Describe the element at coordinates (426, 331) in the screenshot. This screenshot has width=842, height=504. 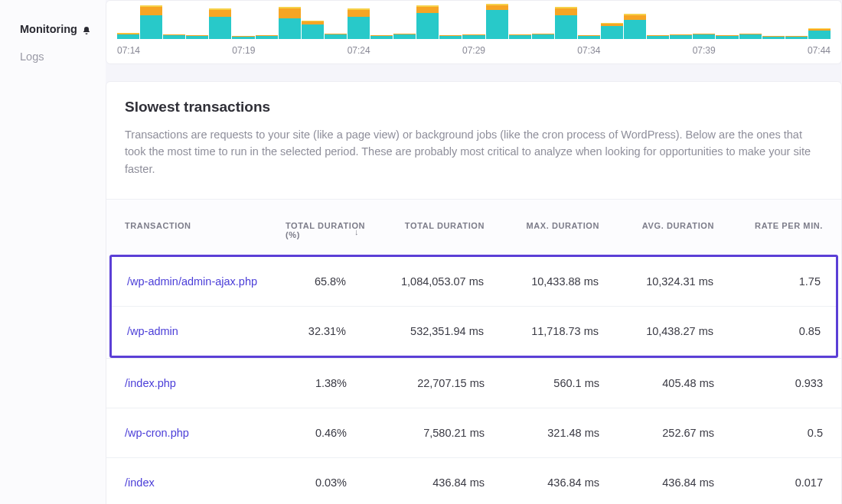
I see `cell-total-duration: 532,351.94 ms` at that location.